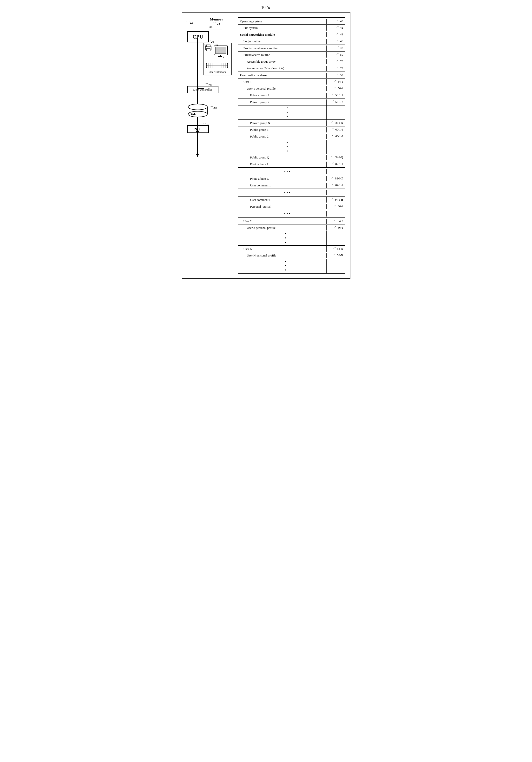  What do you see at coordinates (282, 22) in the screenshot?
I see `mem-content-0: Operating system` at bounding box center [282, 22].